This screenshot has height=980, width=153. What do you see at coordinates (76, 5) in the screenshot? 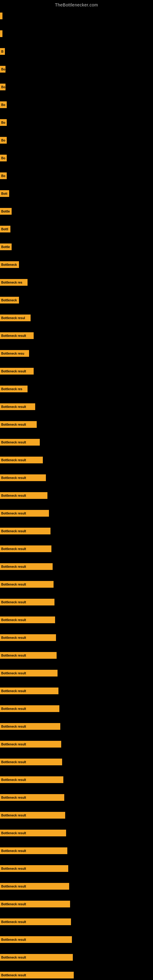
I see `site-title: TheBottlenecker.com` at bounding box center [76, 5].